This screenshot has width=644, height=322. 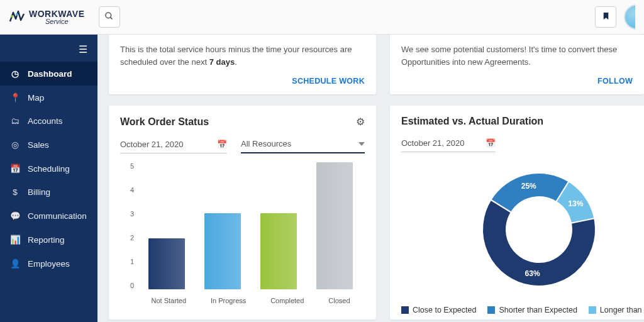 I want to click on accounts-icon: 🗂, so click(x=15, y=121).